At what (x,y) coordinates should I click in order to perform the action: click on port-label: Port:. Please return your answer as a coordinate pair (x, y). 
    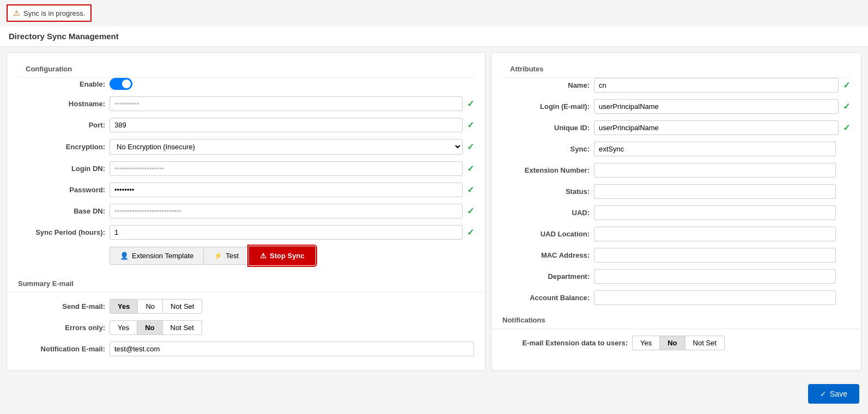
    Looking at the image, I should click on (62, 125).